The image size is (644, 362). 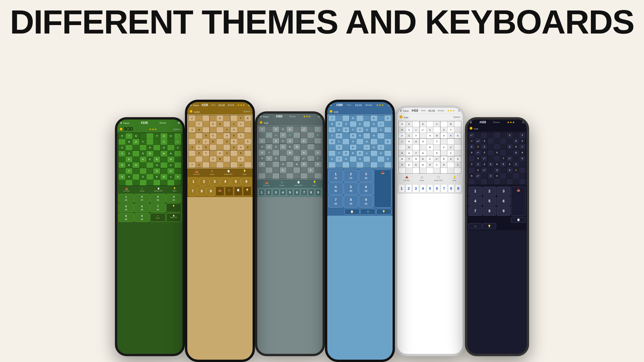 What do you see at coordinates (174, 198) in the screenshot?
I see `phone1-key-4: 4(3)` at bounding box center [174, 198].